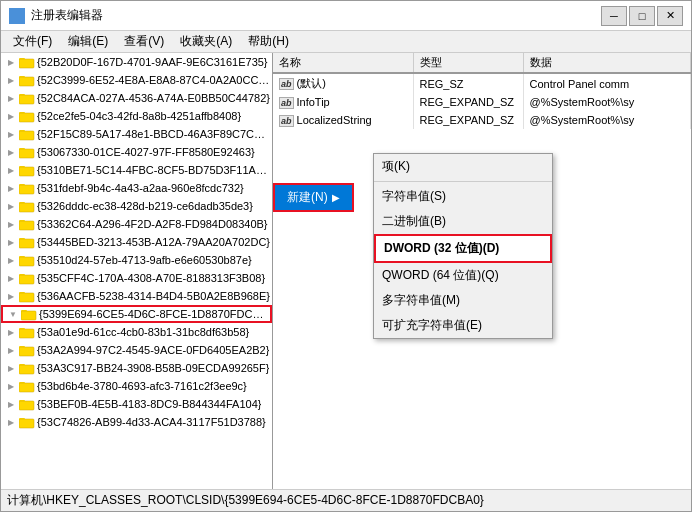 The image size is (692, 512). Describe the element at coordinates (206, 42) in the screenshot. I see `menu-item: 收藏夹(A)` at that location.